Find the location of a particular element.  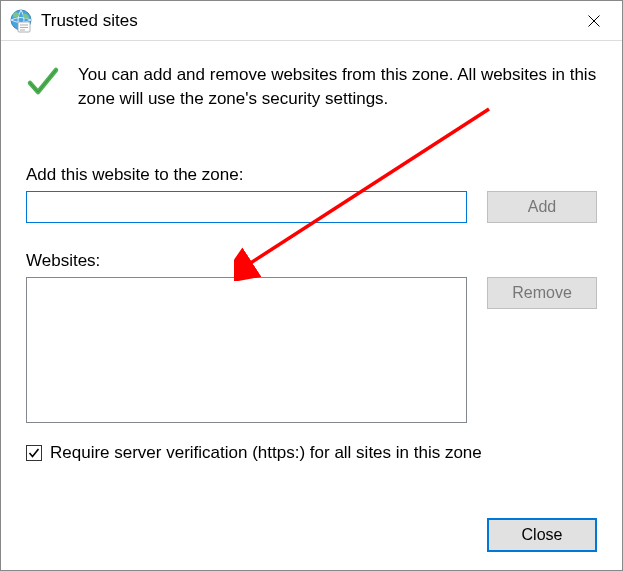

https-verification-row: Require server verification (https:) for… is located at coordinates (312, 453).